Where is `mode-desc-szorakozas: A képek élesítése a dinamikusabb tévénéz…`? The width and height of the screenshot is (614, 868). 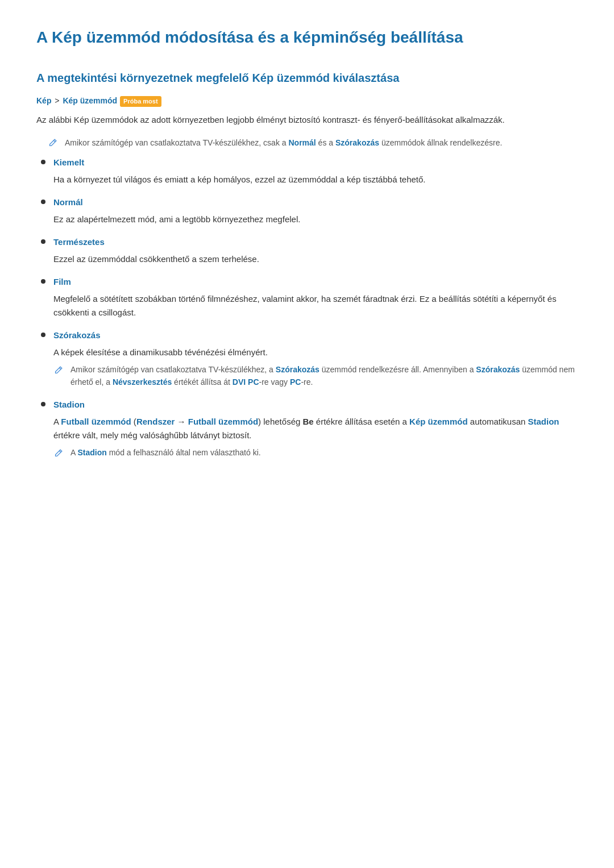
mode-desc-szorakozas: A képek élesítése a dinamikusabb tévénéz… is located at coordinates (307, 352).